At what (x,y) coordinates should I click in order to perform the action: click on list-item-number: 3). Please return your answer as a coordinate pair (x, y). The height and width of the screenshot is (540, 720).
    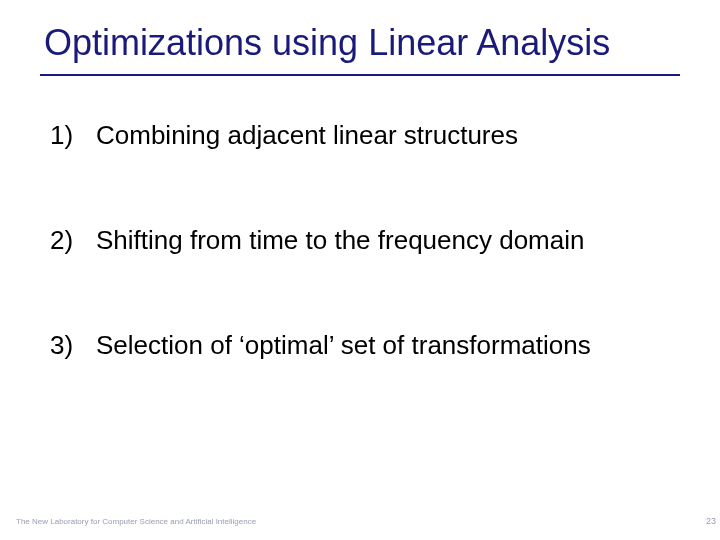
    Looking at the image, I should click on (73, 346).